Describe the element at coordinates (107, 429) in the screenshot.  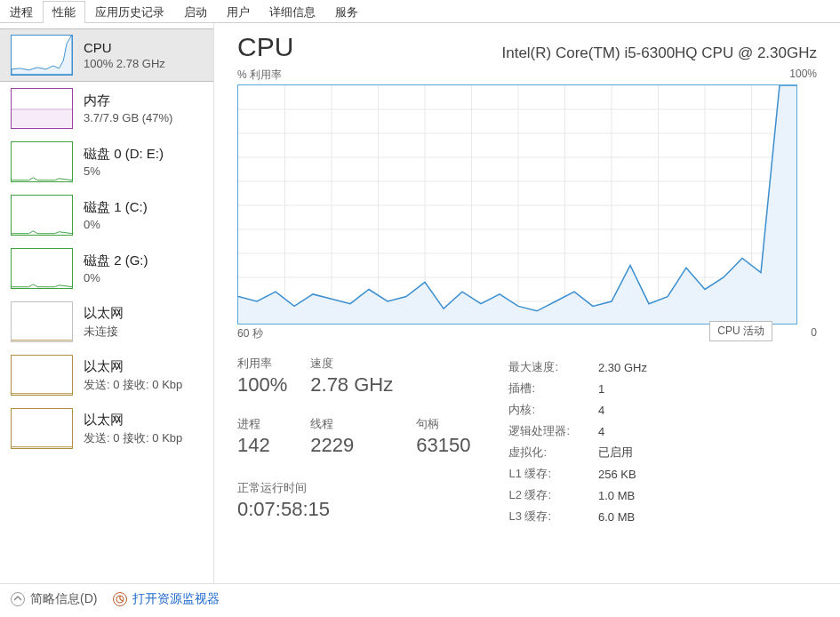
I see `sidebar-item-7: 以太网发送: 0 接收: 0 Kbp` at that location.